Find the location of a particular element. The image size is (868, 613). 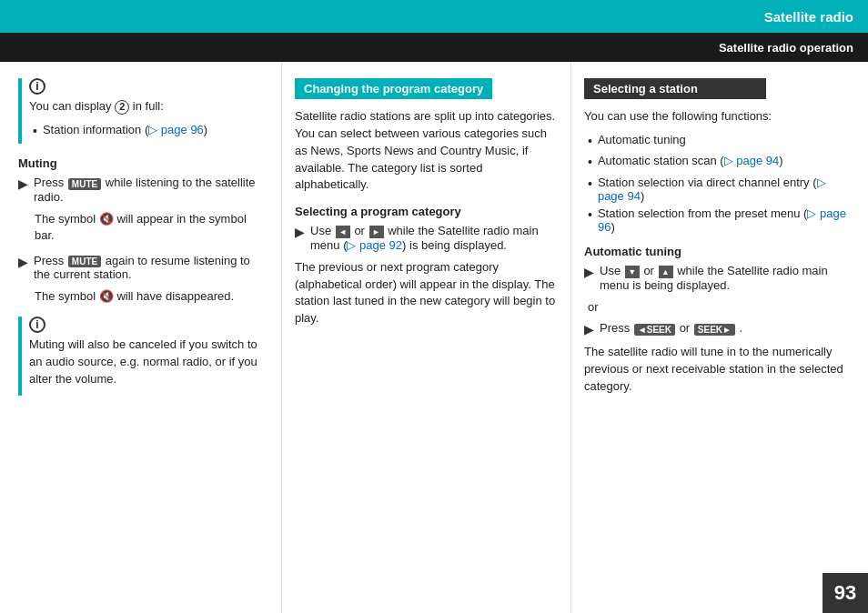

display-text: You can display 2 in full: is located at coordinates (149, 107).